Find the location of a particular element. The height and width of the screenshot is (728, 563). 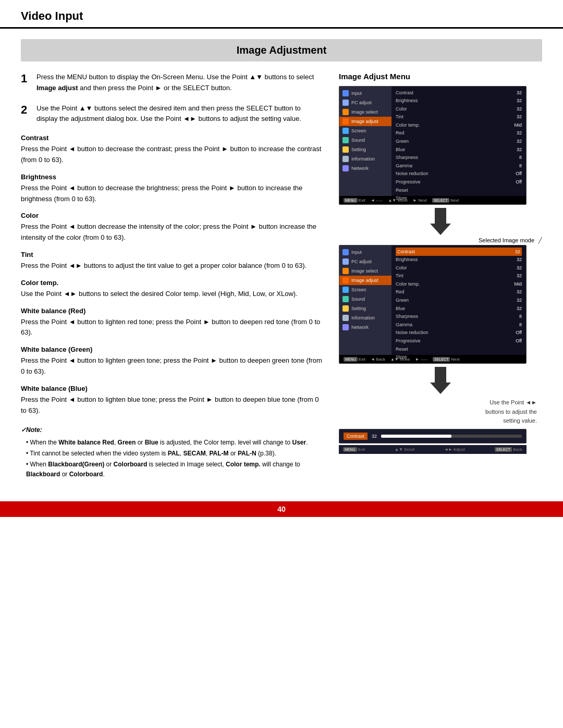

menu-item-input: Input is located at coordinates (365, 93).